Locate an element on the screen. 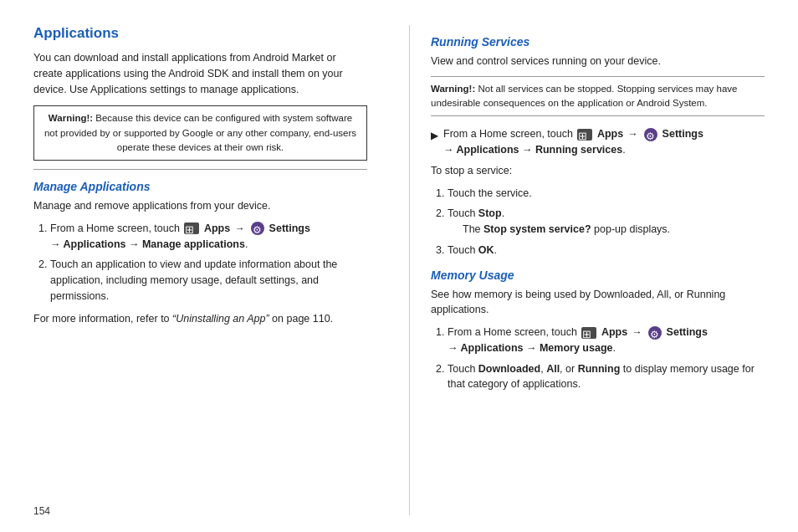  memory-step-2: Touch Downloaded, All, or Running to dis… is located at coordinates (606, 377).